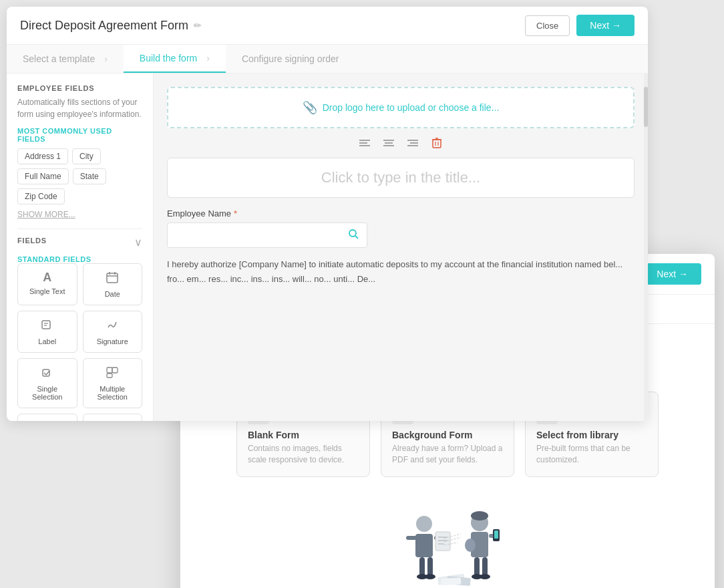 Image resolution: width=724 pixels, height=588 pixels. What do you see at coordinates (235, 214) in the screenshot?
I see `required-star: *` at bounding box center [235, 214].